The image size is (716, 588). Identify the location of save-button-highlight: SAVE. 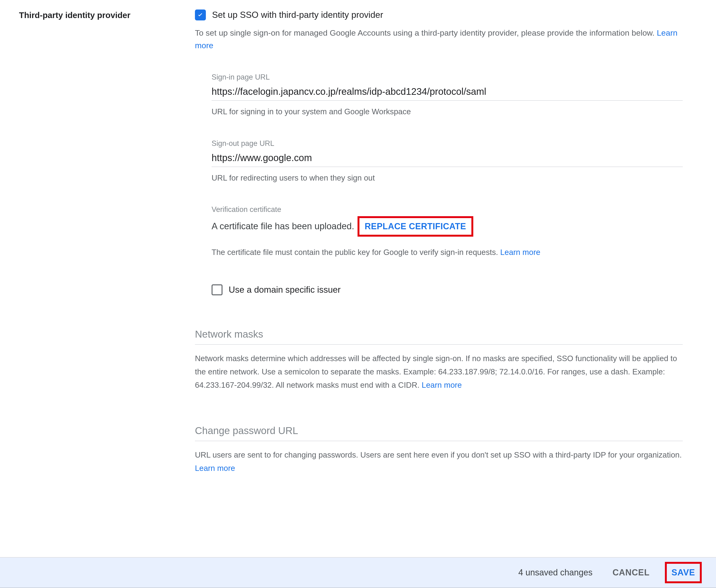
(683, 572).